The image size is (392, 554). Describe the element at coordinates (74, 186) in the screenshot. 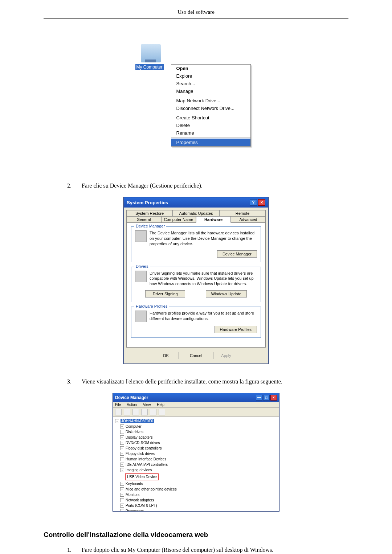

I see `step-2-number: 2.` at that location.